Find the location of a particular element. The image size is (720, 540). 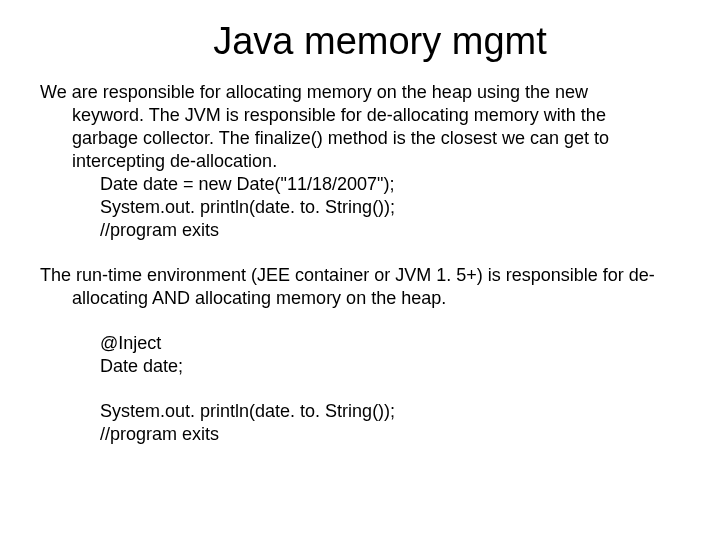

p1-line4: intercepting de-allocation. is located at coordinates (360, 162).